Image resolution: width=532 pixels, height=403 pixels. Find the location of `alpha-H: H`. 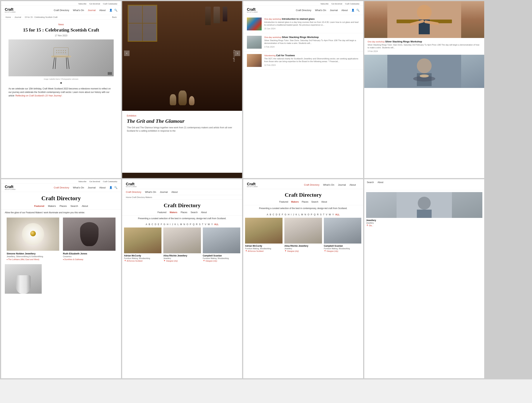

alpha-H: H is located at coordinates (168, 224).